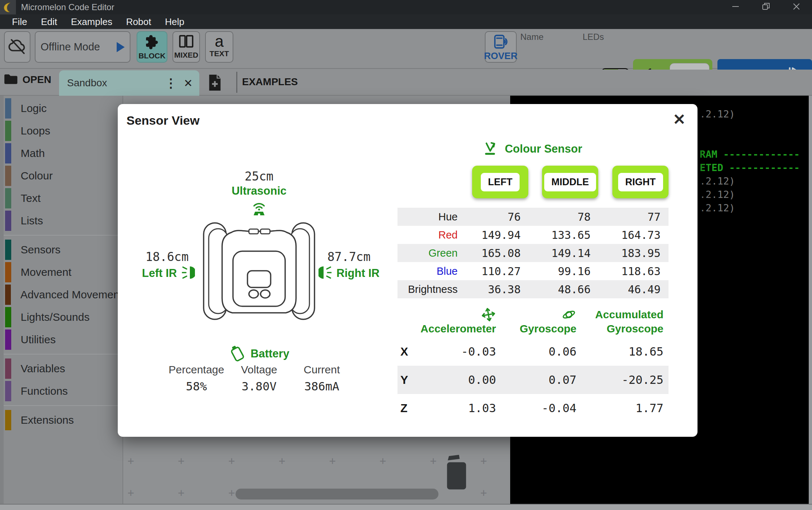 Image resolution: width=812 pixels, height=510 pixels. What do you see at coordinates (750, 141) in the screenshot?
I see `console-line` at bounding box center [750, 141].